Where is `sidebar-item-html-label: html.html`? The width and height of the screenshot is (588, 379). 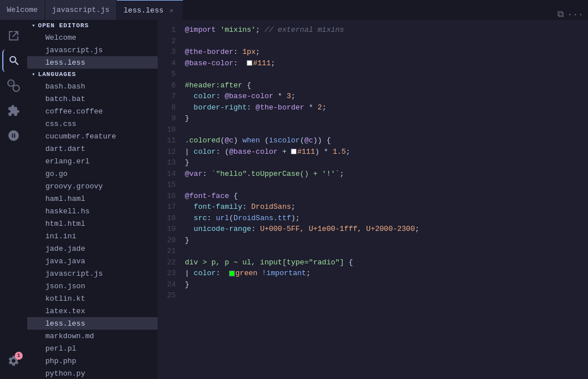 sidebar-item-html-label: html.html is located at coordinates (65, 224).